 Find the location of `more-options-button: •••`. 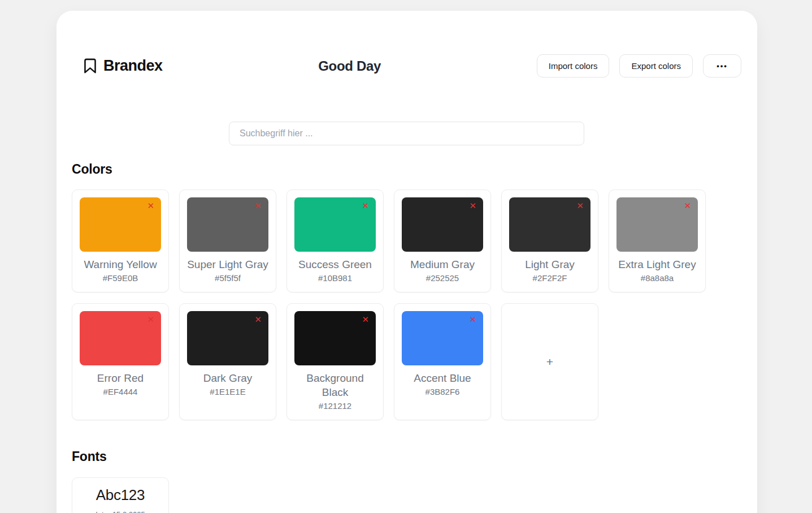

more-options-button: ••• is located at coordinates (722, 66).